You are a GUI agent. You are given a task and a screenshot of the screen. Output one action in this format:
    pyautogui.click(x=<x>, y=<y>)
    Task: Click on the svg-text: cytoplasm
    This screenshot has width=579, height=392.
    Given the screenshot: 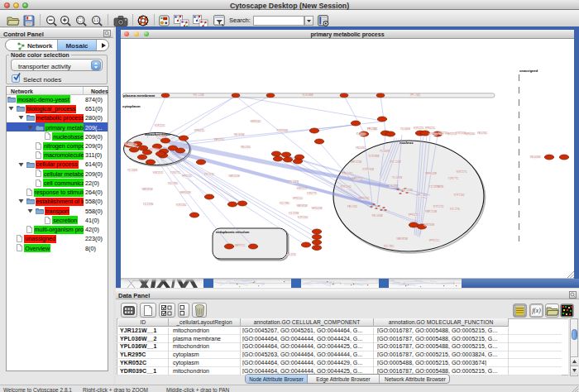 What is the action you would take?
    pyautogui.click(x=132, y=106)
    